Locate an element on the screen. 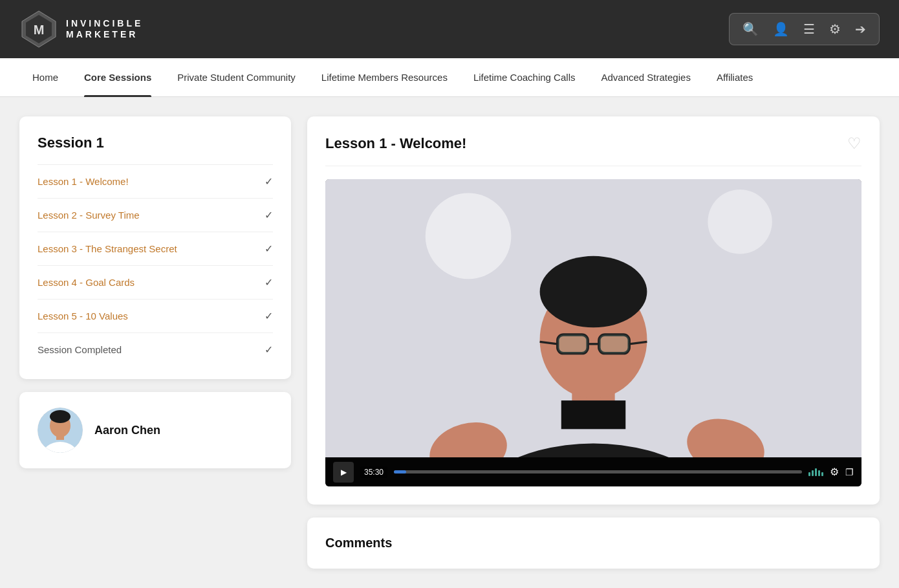  play-button is located at coordinates (343, 472).